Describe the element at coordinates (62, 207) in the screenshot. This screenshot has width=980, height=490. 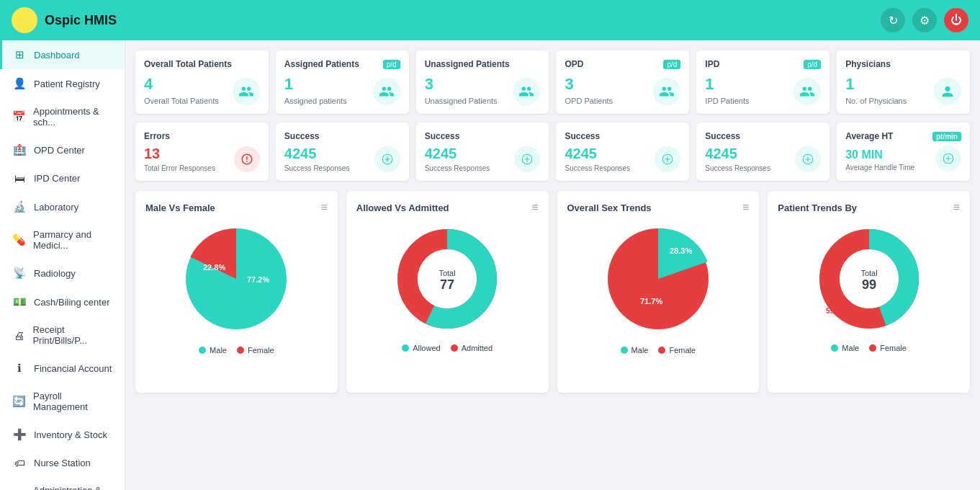
I see `sidebar-item-laboratory: 🔬 Laboratory` at that location.